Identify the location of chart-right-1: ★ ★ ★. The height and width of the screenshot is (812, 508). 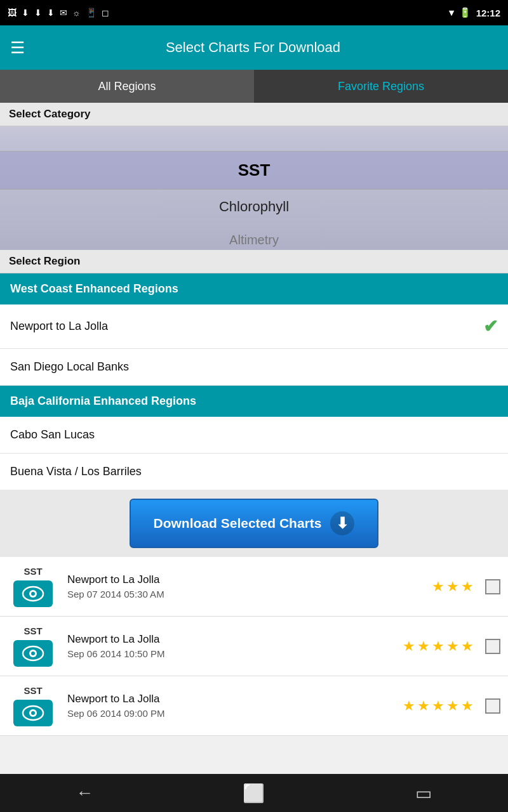
(466, 587).